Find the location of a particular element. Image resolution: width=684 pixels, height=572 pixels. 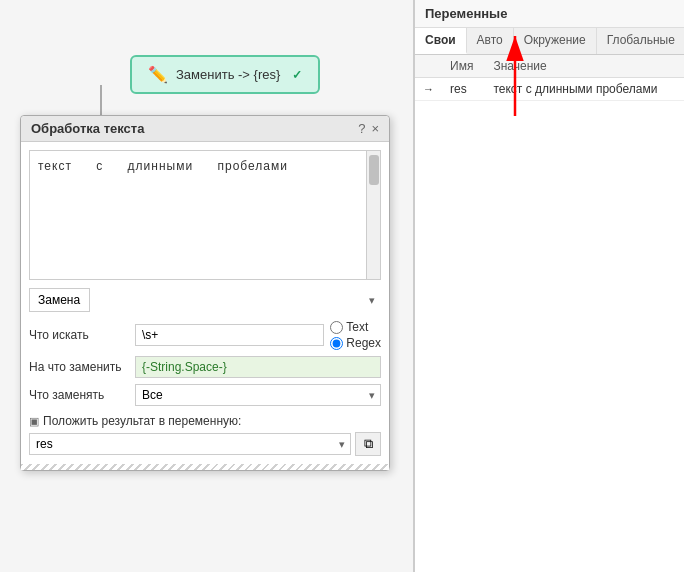

regex-radio is located at coordinates (336, 344).